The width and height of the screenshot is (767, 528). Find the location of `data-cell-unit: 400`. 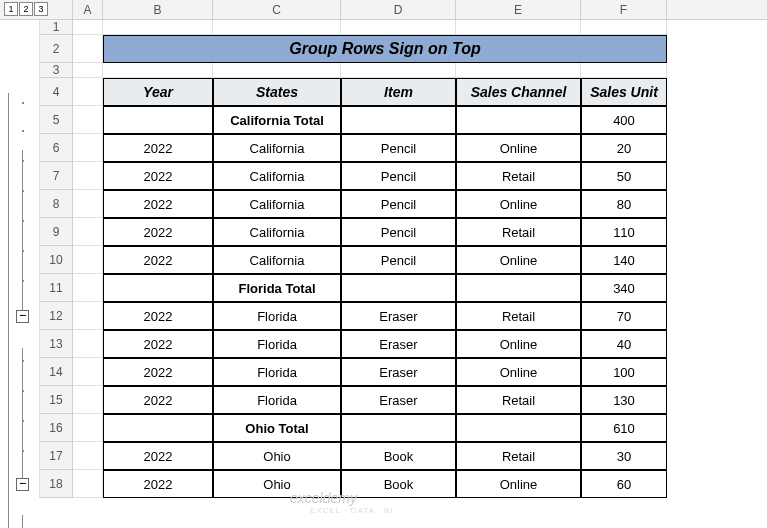

data-cell-unit: 400 is located at coordinates (624, 120).